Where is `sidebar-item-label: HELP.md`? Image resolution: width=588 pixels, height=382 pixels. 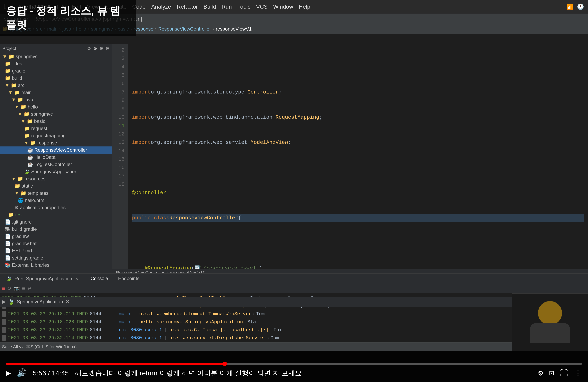
sidebar-item-label: HELP.md is located at coordinates (22, 251).